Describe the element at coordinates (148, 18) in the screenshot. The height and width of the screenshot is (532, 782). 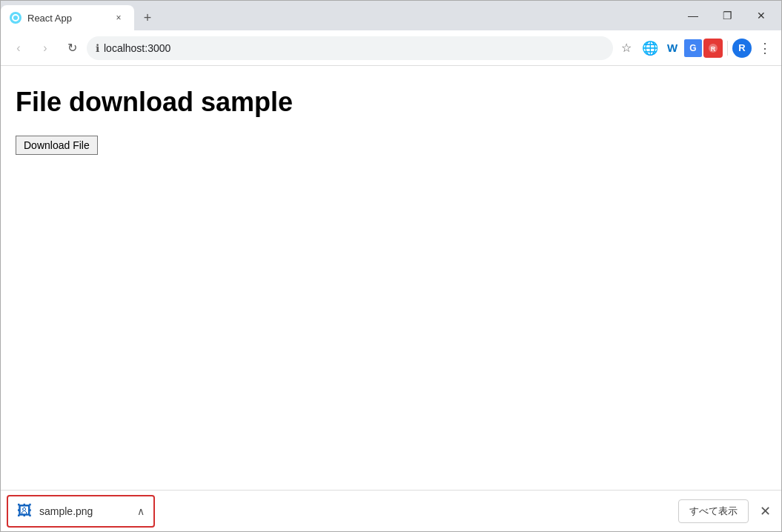
I see `new-tab-button: +` at that location.